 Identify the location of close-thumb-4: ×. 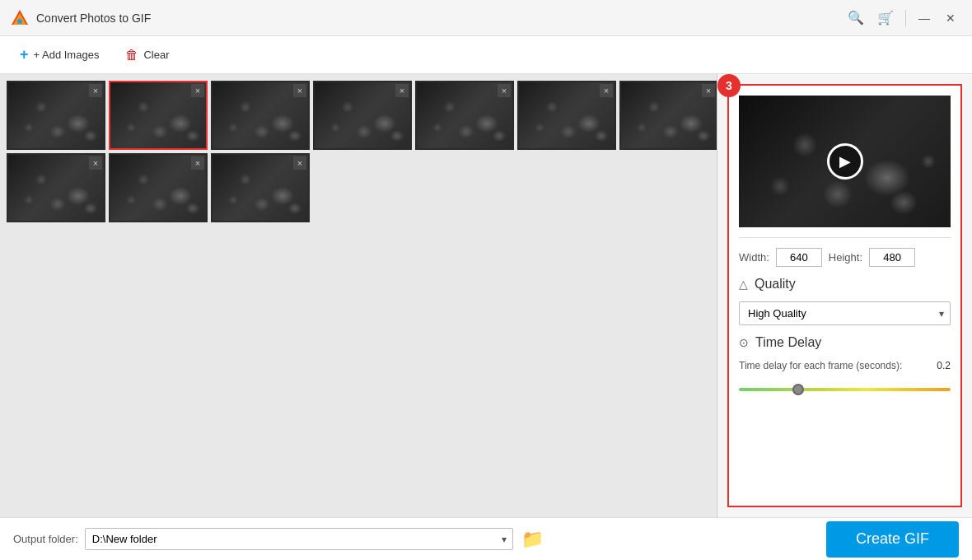
(402, 91).